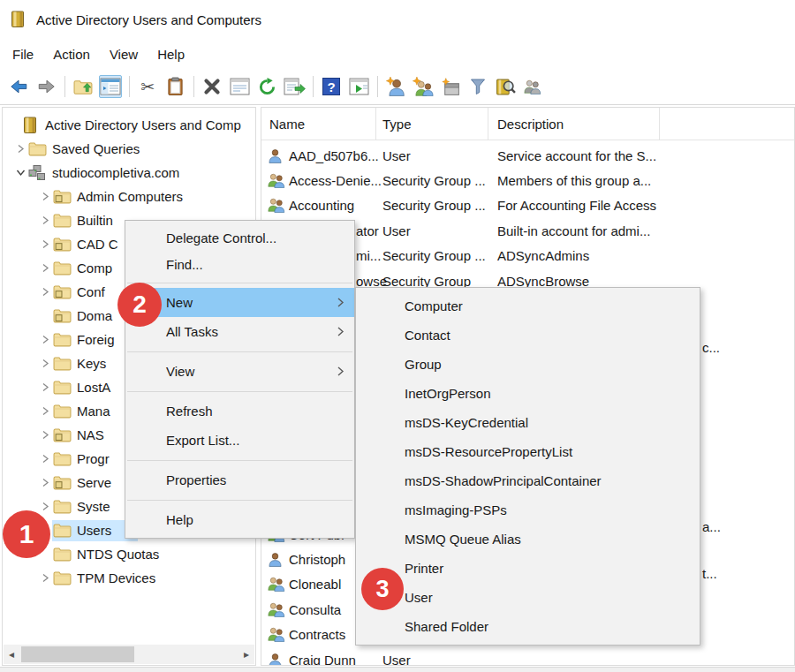  What do you see at coordinates (129, 125) in the screenshot?
I see `tree-item-active-directory-users-and-comp: Active Directory Users and Comp` at bounding box center [129, 125].